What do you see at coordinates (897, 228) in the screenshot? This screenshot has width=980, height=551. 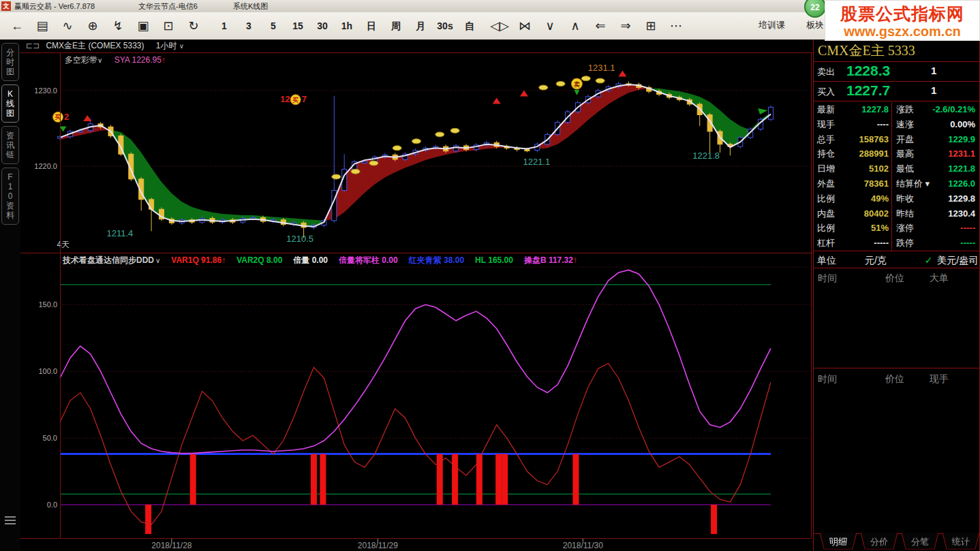 I see `quote-row-8: 比例51%涨停-----` at bounding box center [897, 228].